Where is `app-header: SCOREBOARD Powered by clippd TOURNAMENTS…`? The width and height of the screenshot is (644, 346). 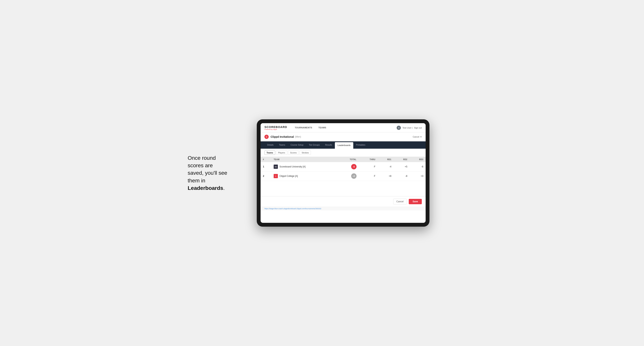
app-header: SCOREBOARD Powered by clippd TOURNAMENTS… is located at coordinates (343, 128).